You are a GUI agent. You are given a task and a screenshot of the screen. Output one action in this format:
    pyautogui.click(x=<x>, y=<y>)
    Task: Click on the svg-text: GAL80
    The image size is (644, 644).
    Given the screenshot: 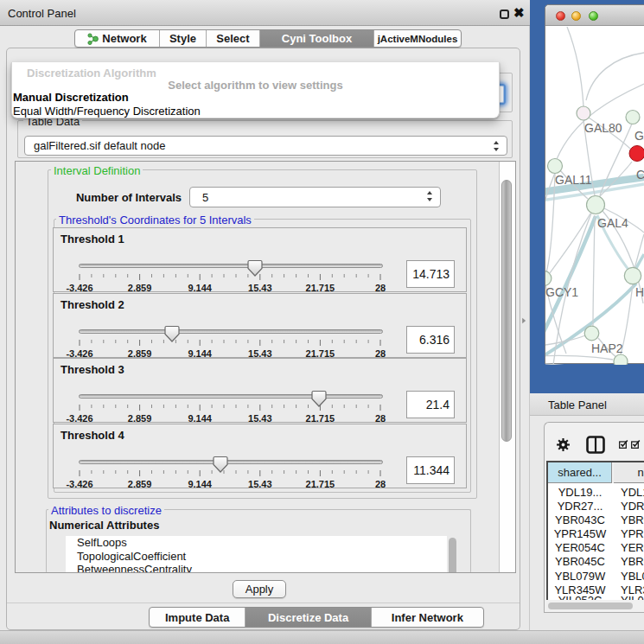 What is the action you would take?
    pyautogui.click(x=603, y=128)
    